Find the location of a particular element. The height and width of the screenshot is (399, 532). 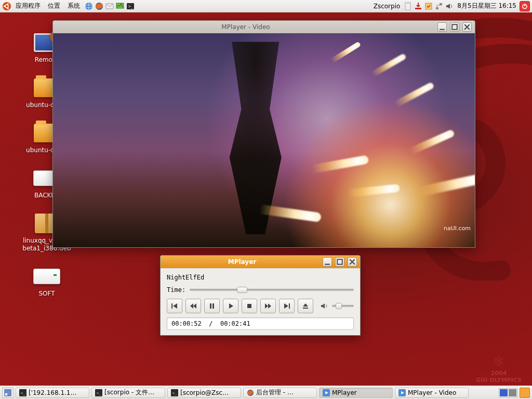

desktop-badge: ❄ 2004 GUI OLYMPICS is located at coordinates (499, 368).